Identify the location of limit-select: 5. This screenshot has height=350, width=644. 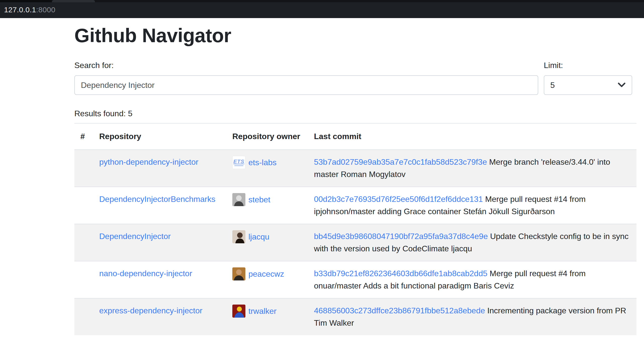
(588, 85).